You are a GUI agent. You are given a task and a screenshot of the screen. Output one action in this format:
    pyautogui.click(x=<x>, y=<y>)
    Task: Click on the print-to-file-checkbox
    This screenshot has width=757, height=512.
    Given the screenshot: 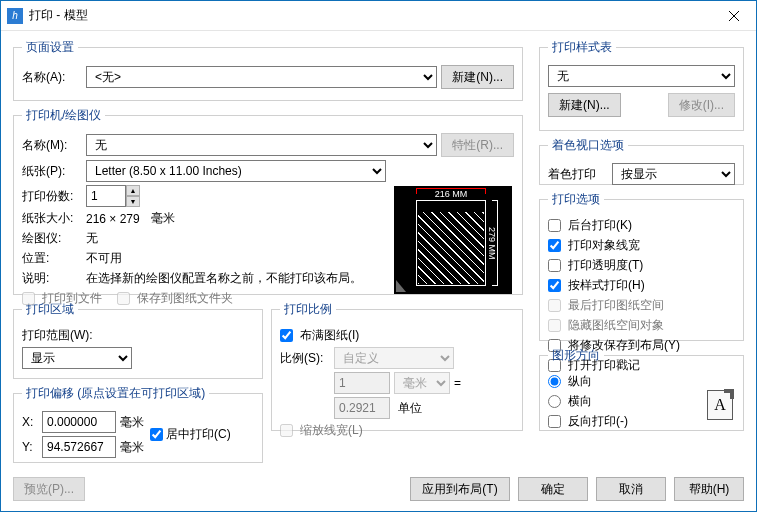 What is the action you would take?
    pyautogui.click(x=28, y=298)
    